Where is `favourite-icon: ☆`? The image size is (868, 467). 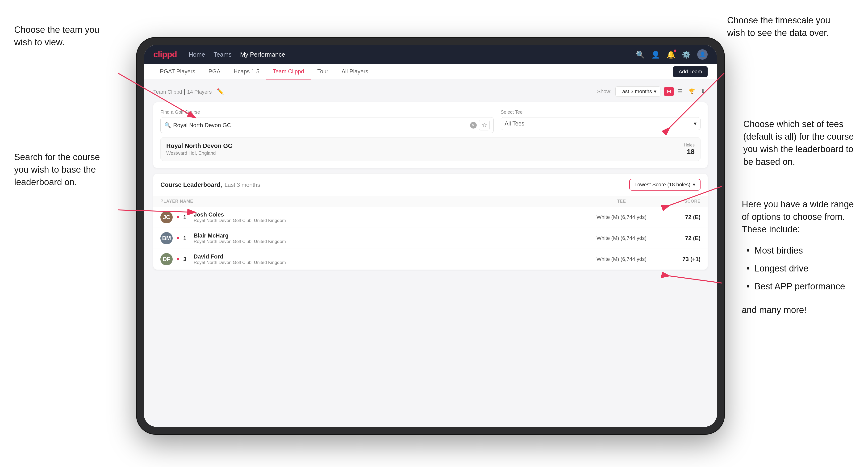 favourite-icon: ☆ is located at coordinates (485, 125).